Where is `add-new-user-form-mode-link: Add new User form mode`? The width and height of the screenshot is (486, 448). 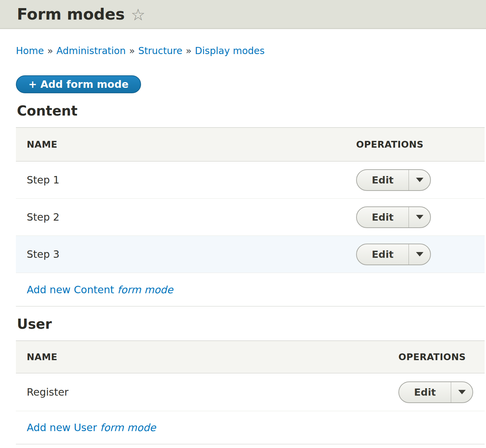
add-new-user-form-mode-link: Add new User form mode is located at coordinates (91, 428).